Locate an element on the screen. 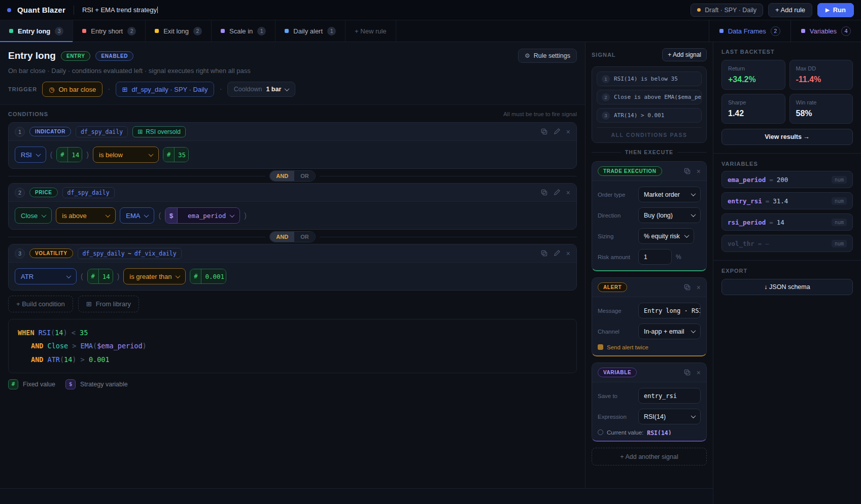 Image resolution: width=861 pixels, height=504 pixels. variables-tab: Variables 4 is located at coordinates (826, 31).